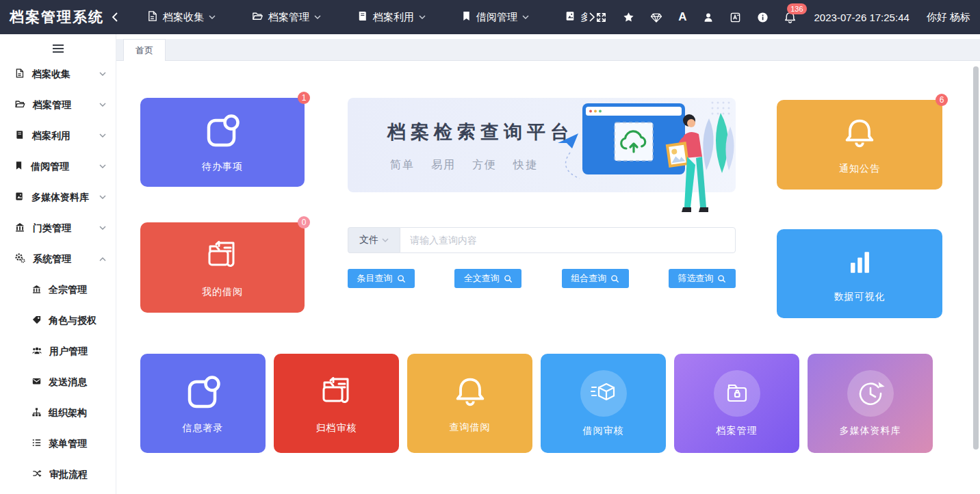  What do you see at coordinates (55, 17) in the screenshot?
I see `app-title: 档案管理系统` at bounding box center [55, 17].